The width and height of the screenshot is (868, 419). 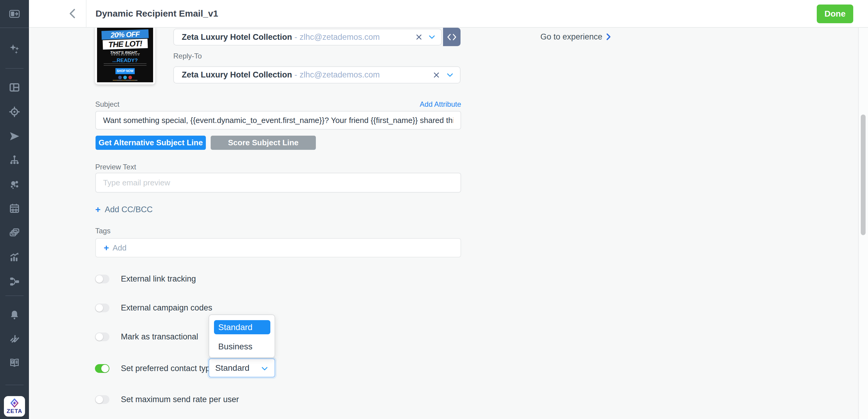 What do you see at coordinates (102, 337) in the screenshot?
I see `mark-as-transactional-toggle` at bounding box center [102, 337].